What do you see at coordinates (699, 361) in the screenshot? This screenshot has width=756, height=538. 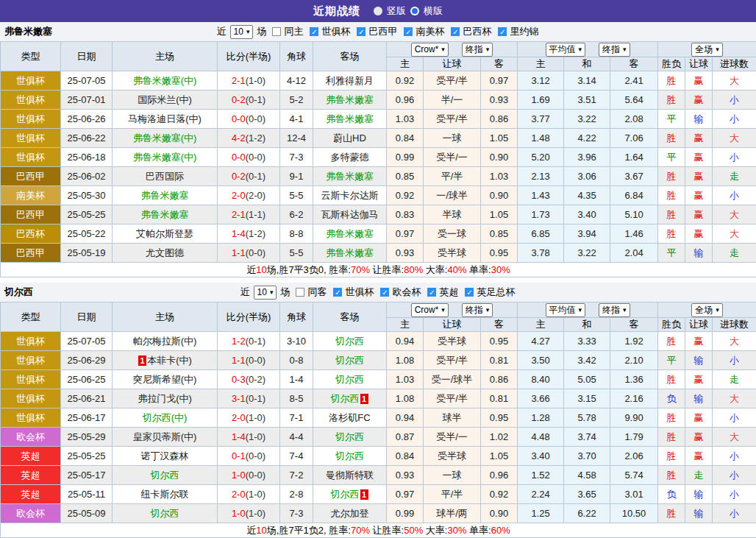 I see `handicap-result-cell: 输` at bounding box center [699, 361].